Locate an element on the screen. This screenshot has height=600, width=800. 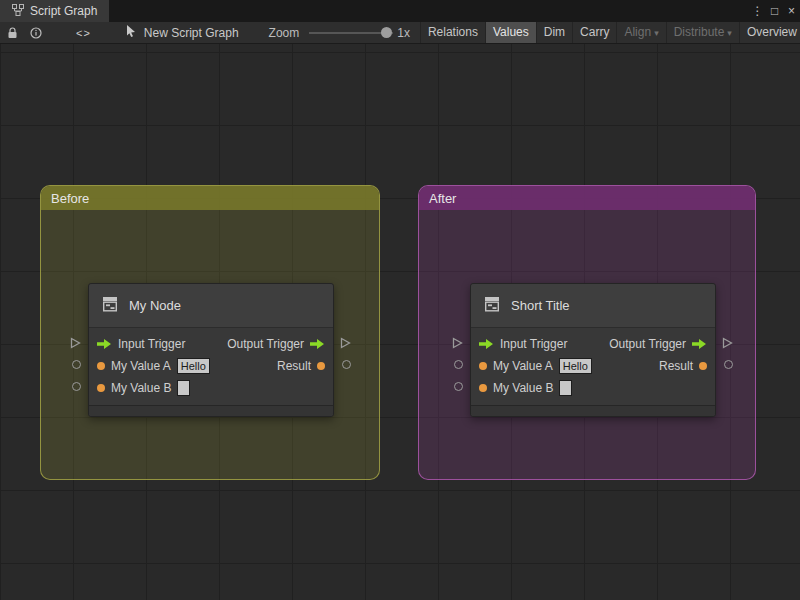
zoom-slider-handle is located at coordinates (386, 32).